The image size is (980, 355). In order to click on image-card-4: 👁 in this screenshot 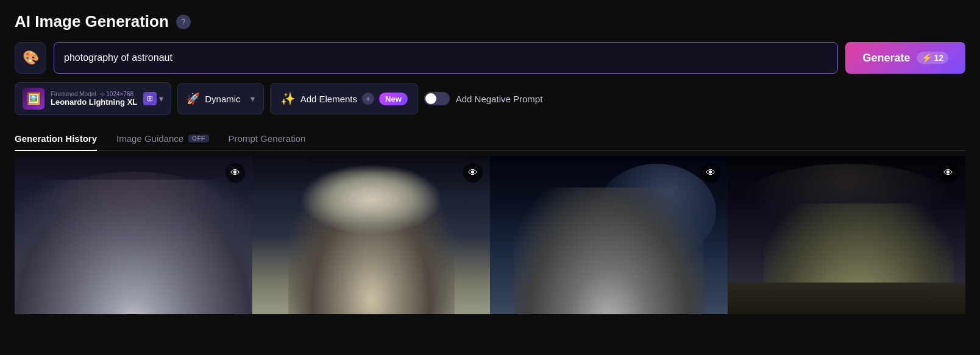, I will do `click(847, 235)`.